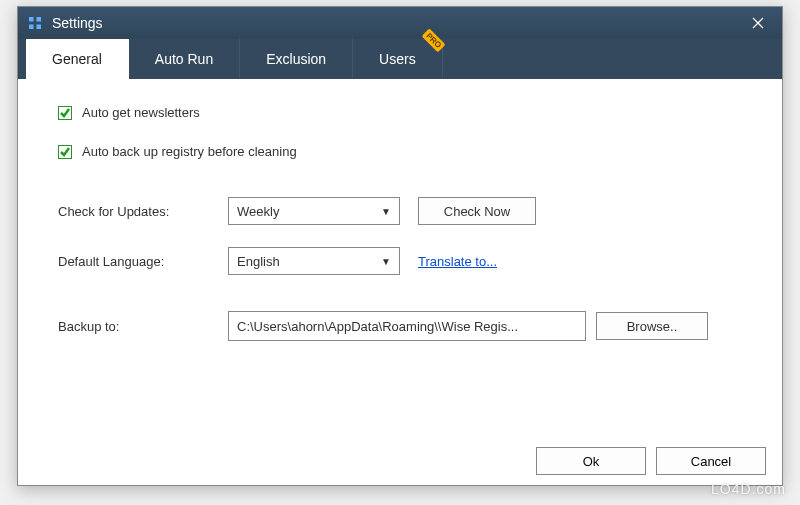  What do you see at coordinates (397, 23) in the screenshot?
I see `window-title: Settings` at bounding box center [397, 23].